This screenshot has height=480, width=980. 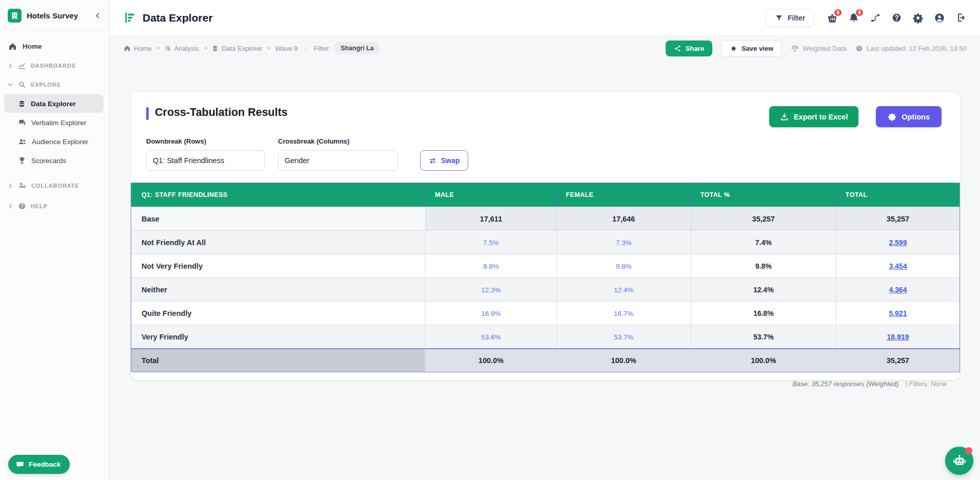 I want to click on notifications-badge: 6, so click(x=859, y=12).